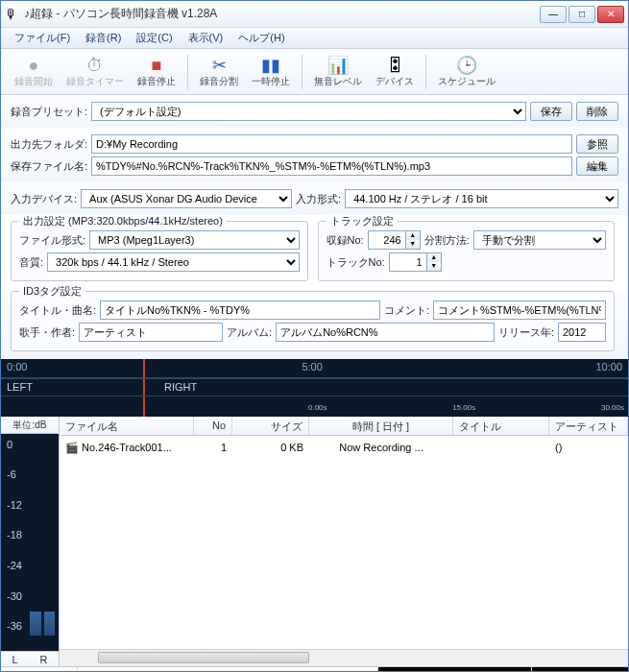 This screenshot has height=672, width=629. I want to click on id3-year-input, so click(582, 332).